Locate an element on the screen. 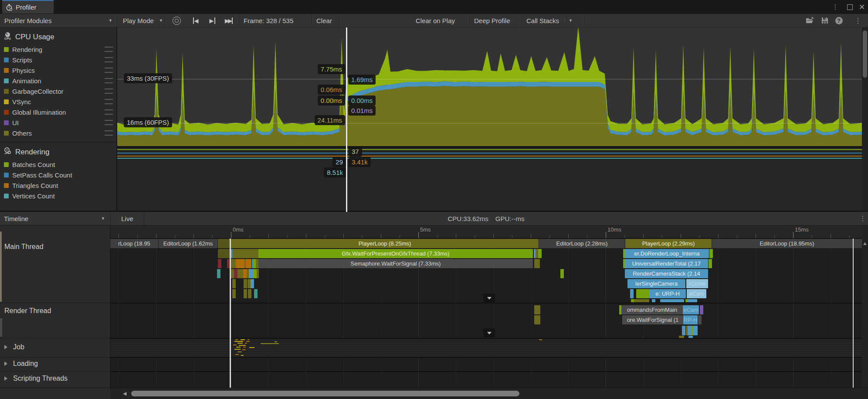 This screenshot has height=399, width=868. timeline-bar-rp-h: RP-H is located at coordinates (690, 320).